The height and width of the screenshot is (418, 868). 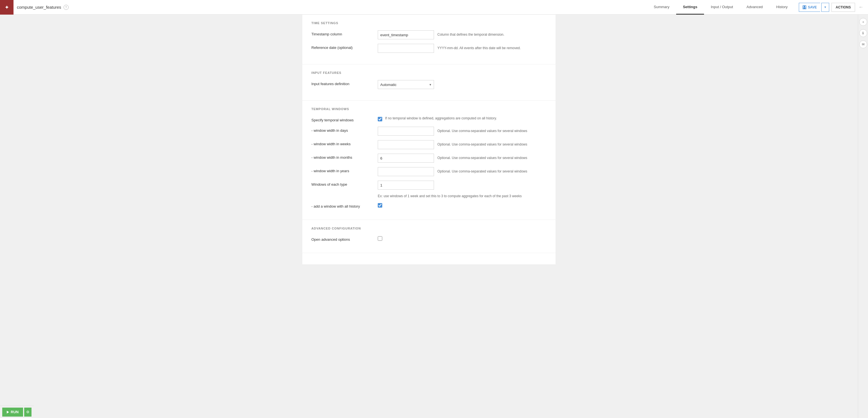 What do you see at coordinates (342, 119) in the screenshot?
I see `specify-windows-label: Specify temporal windows` at bounding box center [342, 119].